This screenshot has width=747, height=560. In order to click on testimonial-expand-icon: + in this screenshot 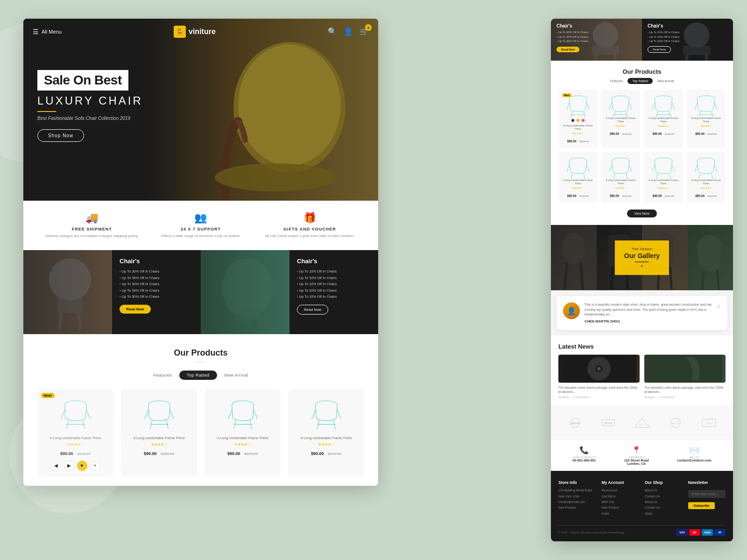, I will do `click(719, 307)`.